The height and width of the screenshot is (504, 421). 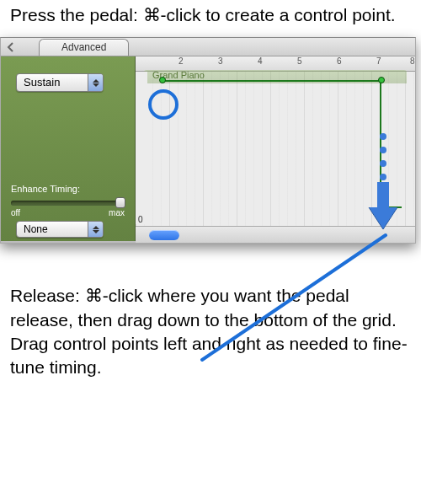 What do you see at coordinates (275, 234) in the screenshot?
I see `horizontal-scrollbar` at bounding box center [275, 234].